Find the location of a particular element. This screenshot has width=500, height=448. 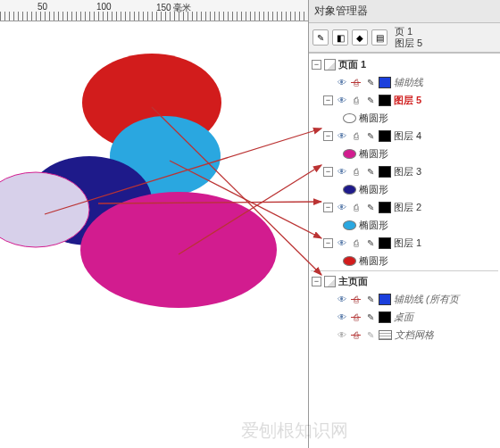

ruler-tick: 100 is located at coordinates (104, 7).